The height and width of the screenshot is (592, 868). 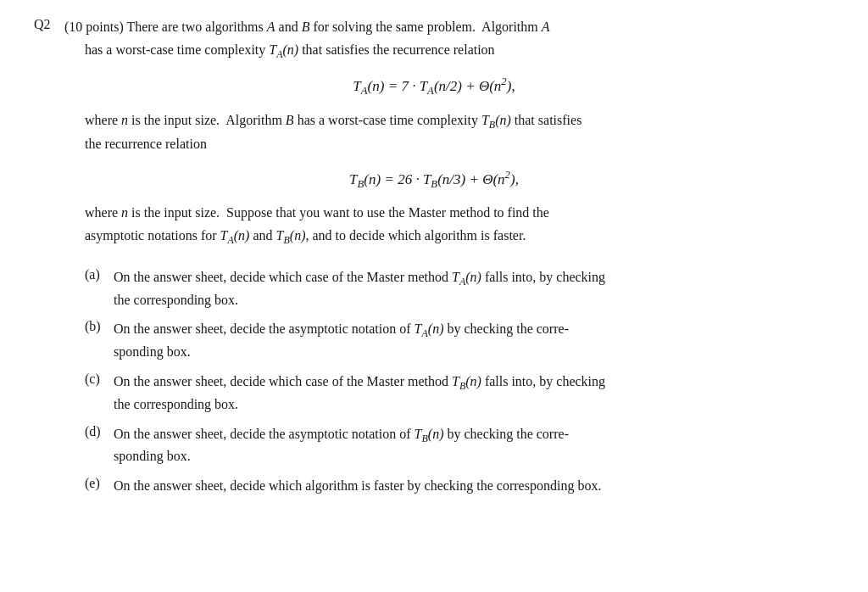 I want to click on sub-label-b: (b), so click(x=97, y=327).